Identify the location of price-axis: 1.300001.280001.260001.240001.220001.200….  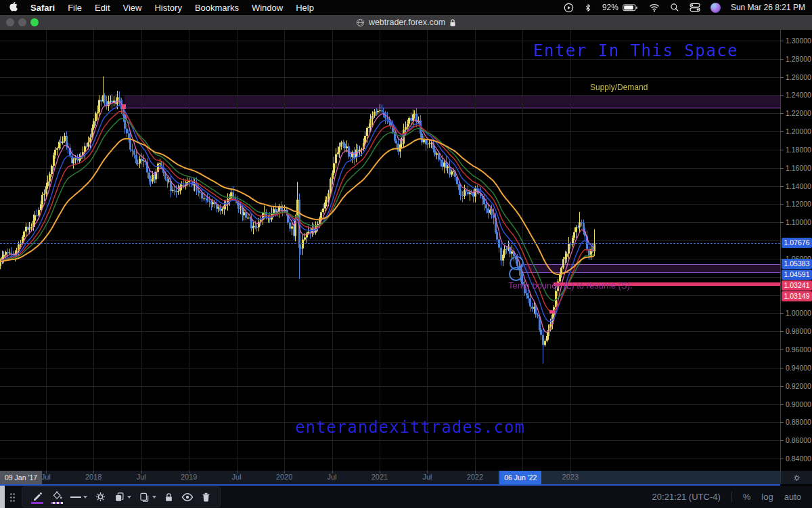
(796, 251).